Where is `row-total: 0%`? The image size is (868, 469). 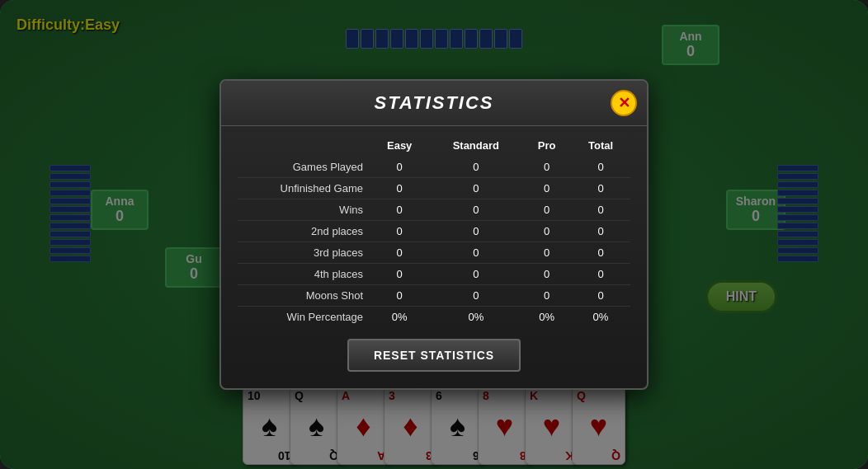 row-total: 0% is located at coordinates (601, 317).